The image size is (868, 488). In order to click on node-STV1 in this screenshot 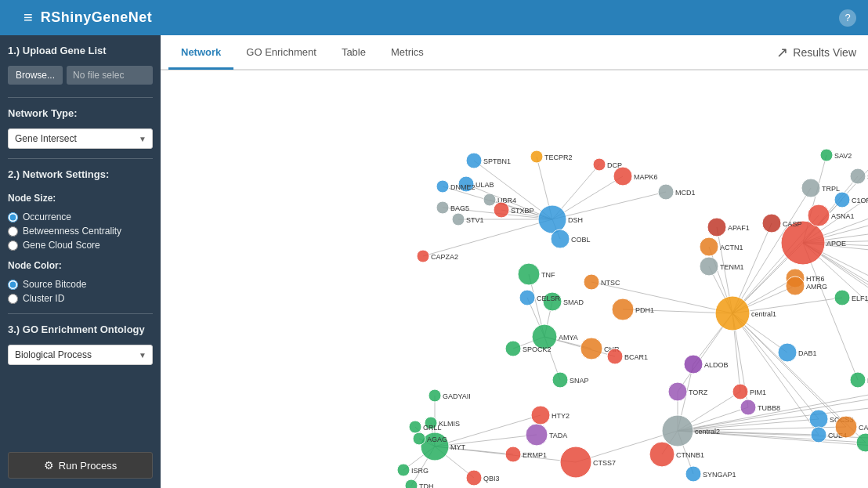, I will do `click(458, 219)`.